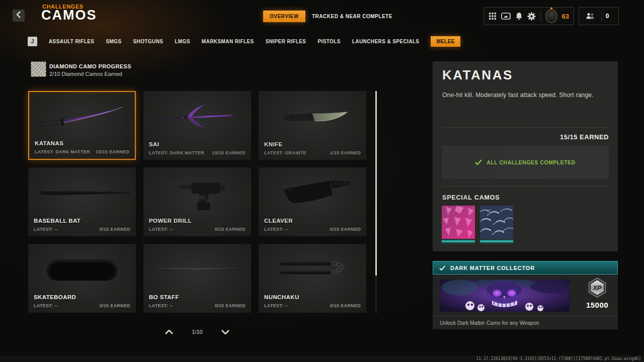  Describe the element at coordinates (197, 202) in the screenshot. I see `weapon-card-power-drill: POWER DRILLLATEST: --0/15 EARNED` at that location.